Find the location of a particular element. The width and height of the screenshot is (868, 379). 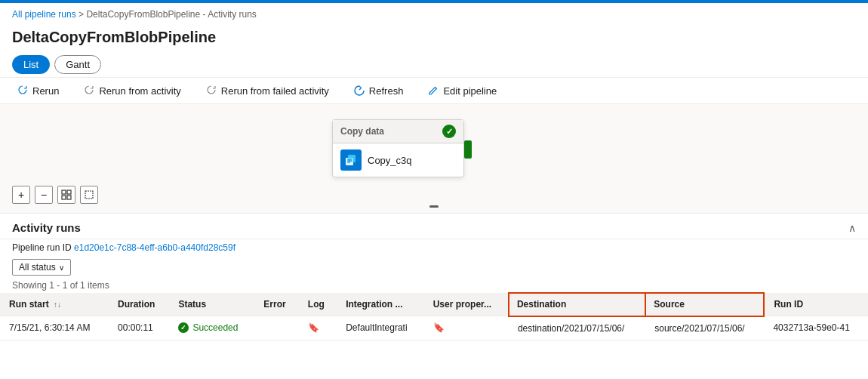

col-user-props: User proper... is located at coordinates (466, 305).